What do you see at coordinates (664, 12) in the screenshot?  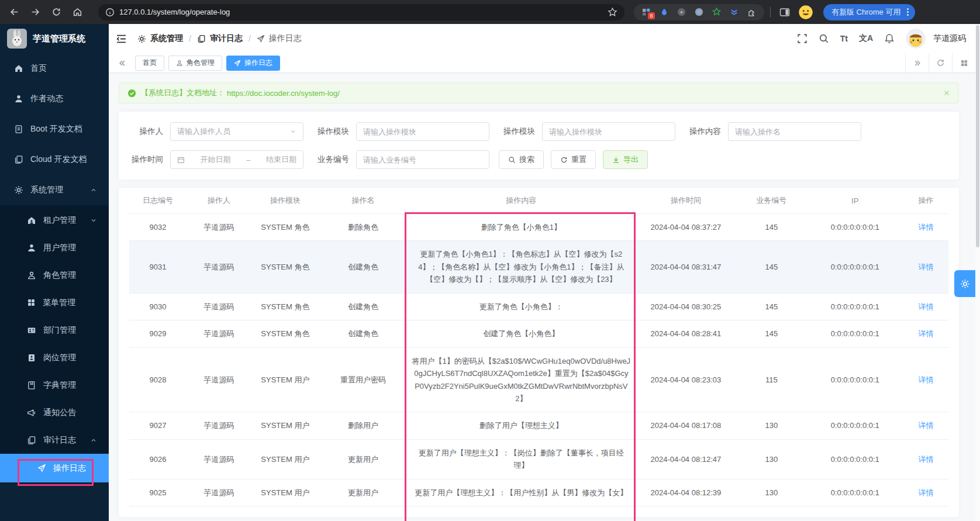 I see `extension-drop-icon` at bounding box center [664, 12].